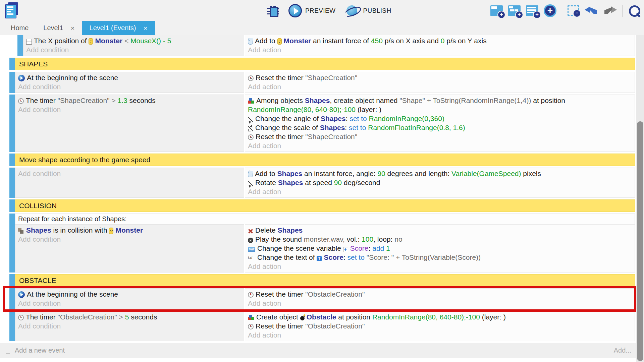 Image resolution: width=644 pixels, height=362 pixels. Describe the element at coordinates (550, 11) in the screenshot. I see `add-circle-icon` at that location.